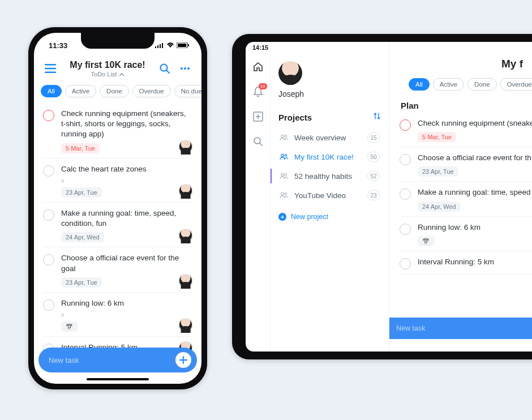 The width and height of the screenshot is (532, 420). I want to click on task-row: Running low: 6 km≡, so click(118, 315).